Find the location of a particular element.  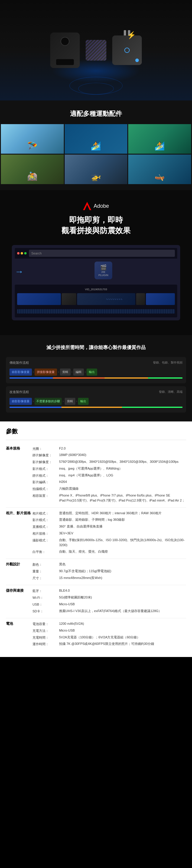

step-edit2: 編輯 is located at coordinates (78, 372).